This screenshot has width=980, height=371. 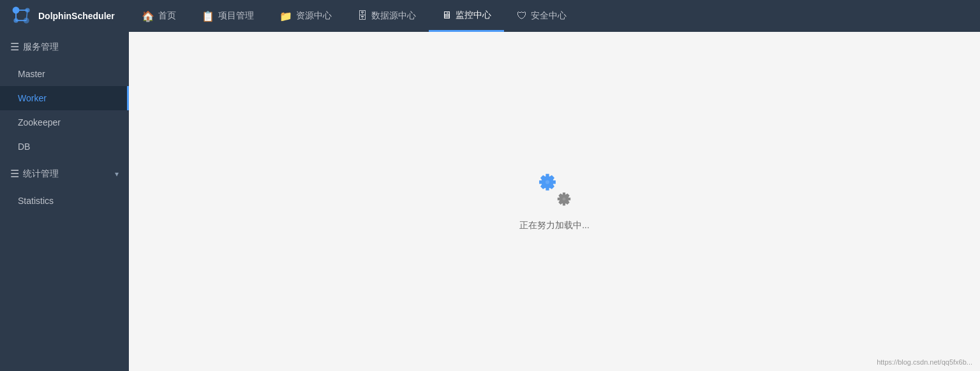 I want to click on nav-label-project: 项目管理, so click(x=236, y=16).